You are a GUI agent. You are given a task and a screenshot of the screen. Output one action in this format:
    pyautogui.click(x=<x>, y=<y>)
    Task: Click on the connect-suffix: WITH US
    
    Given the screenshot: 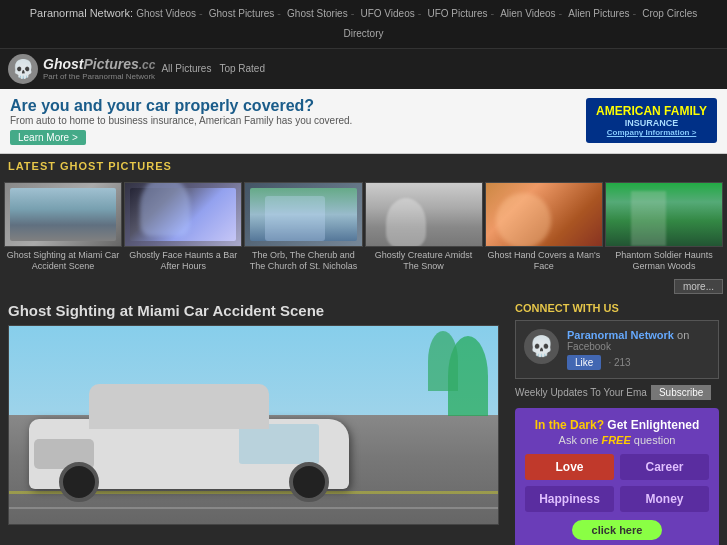 What is the action you would take?
    pyautogui.click(x=595, y=308)
    